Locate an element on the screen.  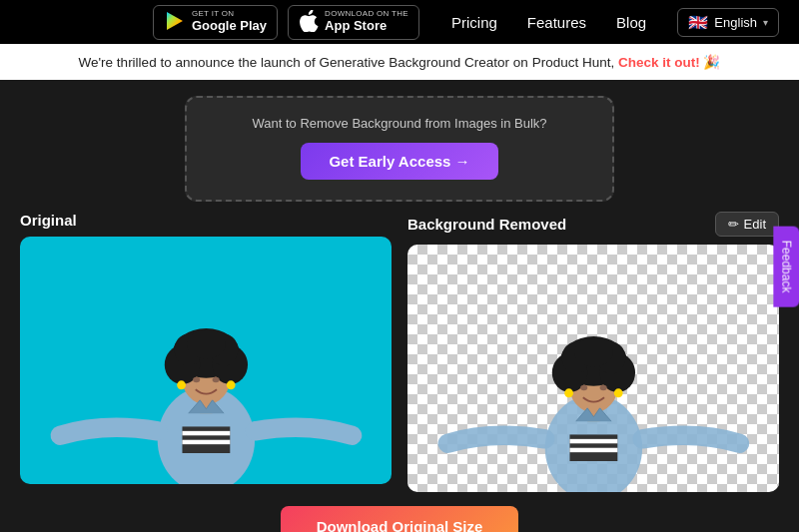
language-selector: 🇬🇧 English ▾ is located at coordinates (728, 22).